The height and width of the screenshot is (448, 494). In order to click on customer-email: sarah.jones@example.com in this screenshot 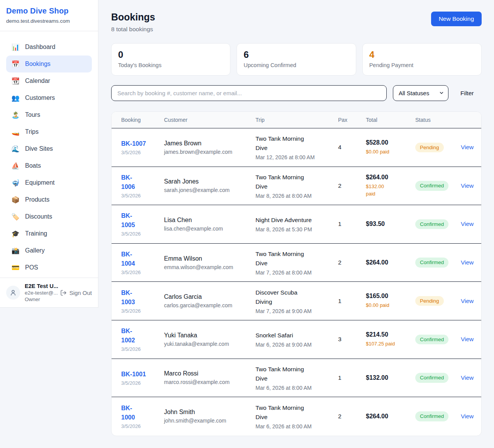, I will do `click(208, 190)`.